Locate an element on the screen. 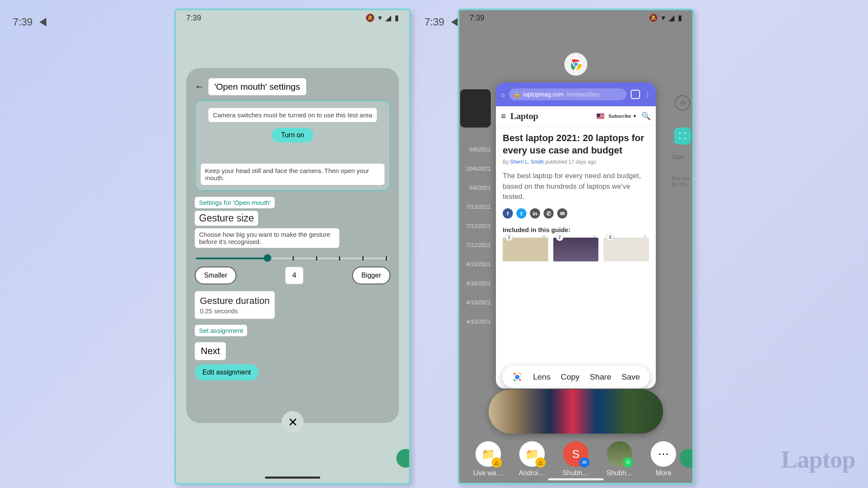 The image size is (868, 488). wifi-icon: ▾ is located at coordinates (380, 18).